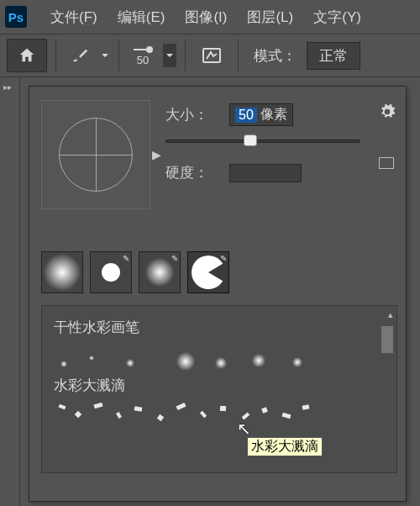 The height and width of the screenshot is (506, 420). Describe the element at coordinates (74, 17) in the screenshot. I see `menu-file: 文件(F)` at that location.